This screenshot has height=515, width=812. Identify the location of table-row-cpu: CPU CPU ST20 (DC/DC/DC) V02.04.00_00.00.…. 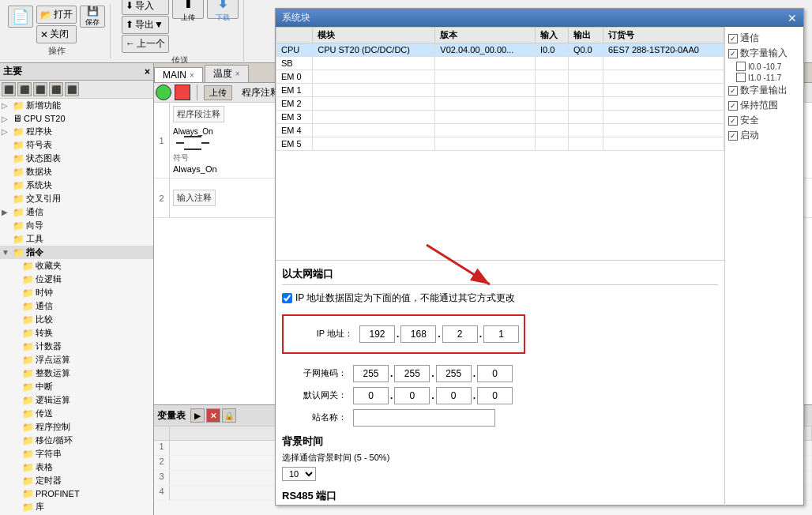
(501, 51).